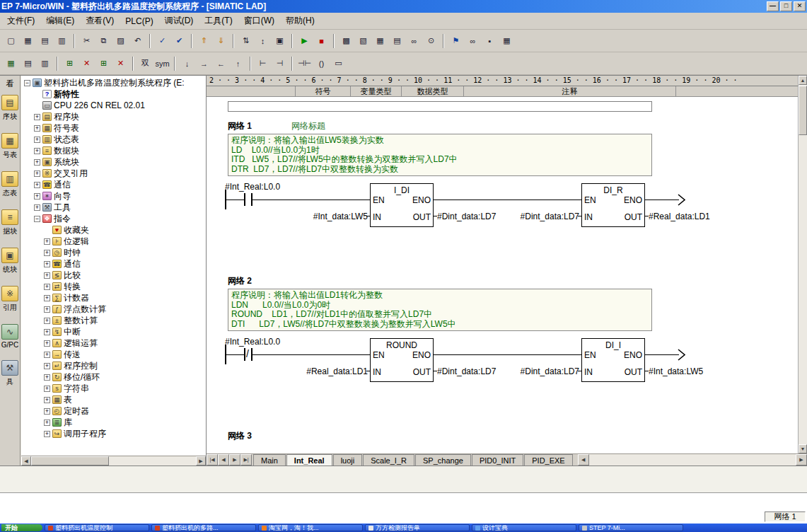 The image size is (807, 532). Describe the element at coordinates (443, 460) in the screenshot. I see `tab-sp_change: SP_change` at that location.